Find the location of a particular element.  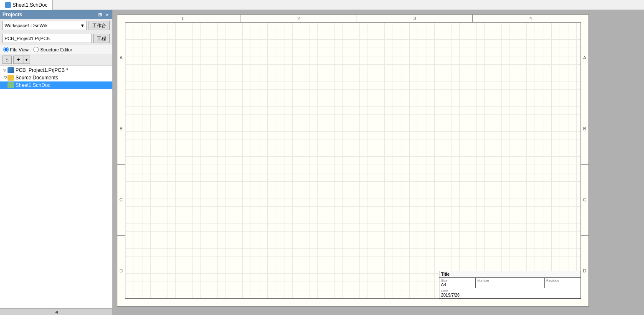

sidebar-toolbar: ⌂ ✦ ▼ is located at coordinates (56, 60).